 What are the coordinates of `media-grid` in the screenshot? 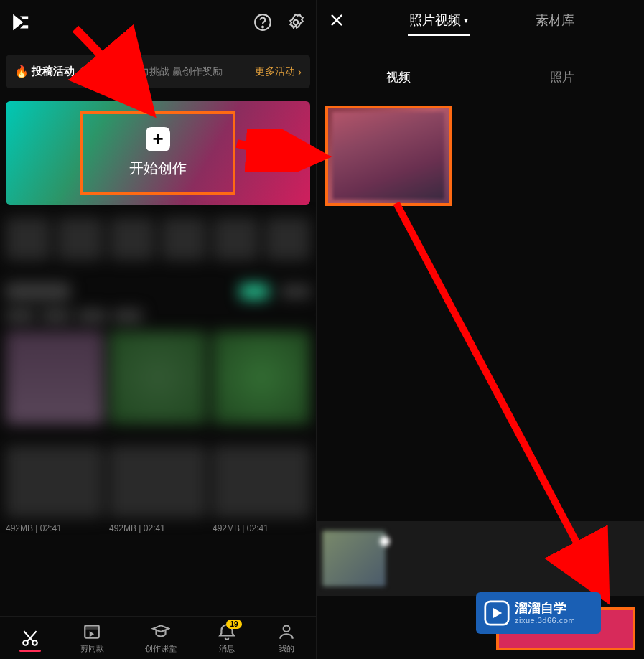 It's located at (480, 156).